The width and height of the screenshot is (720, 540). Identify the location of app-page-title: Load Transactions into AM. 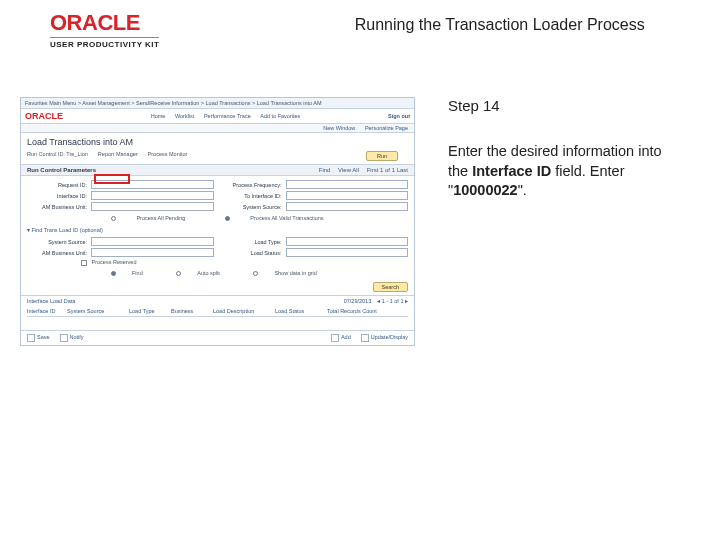
(218, 142).